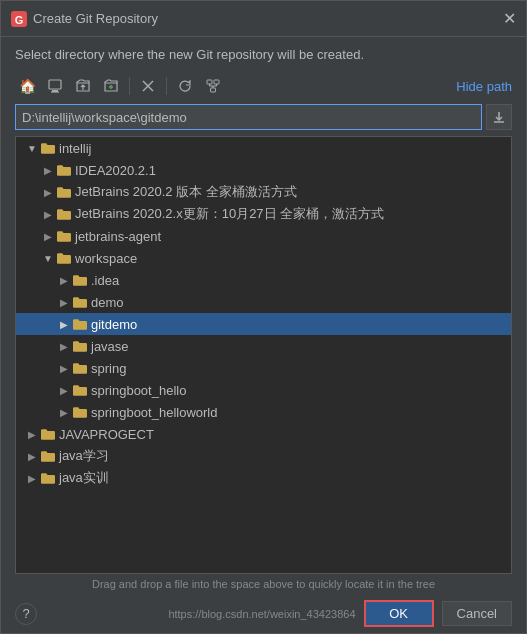  What do you see at coordinates (48, 478) in the screenshot?
I see `folder-icon-java-training` at bounding box center [48, 478].